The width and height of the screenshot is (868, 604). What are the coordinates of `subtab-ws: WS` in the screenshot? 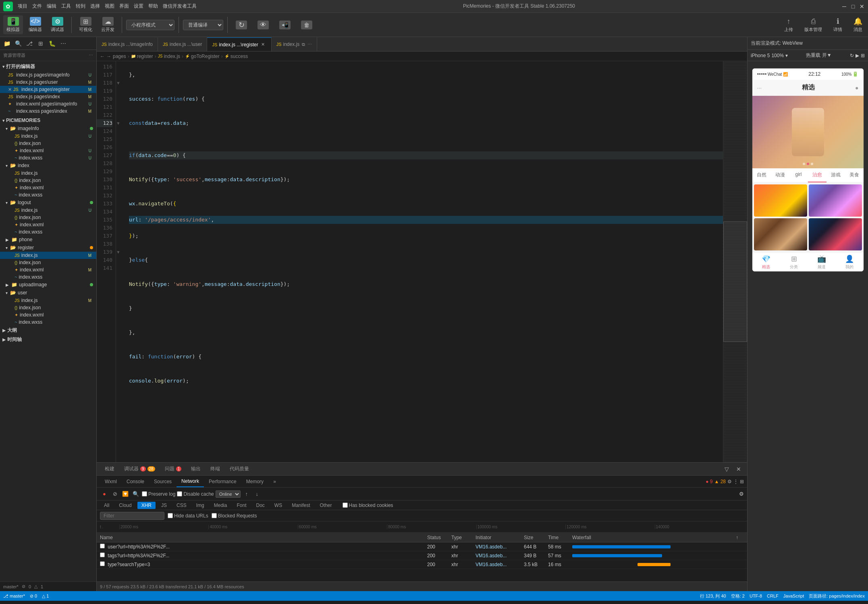 It's located at (278, 505).